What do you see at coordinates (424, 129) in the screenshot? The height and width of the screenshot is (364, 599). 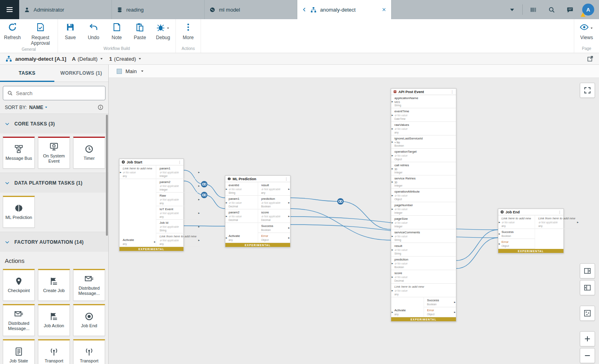 I see `port-row-rawvalues: ▶rawValues⊘ No valueany` at bounding box center [424, 129].